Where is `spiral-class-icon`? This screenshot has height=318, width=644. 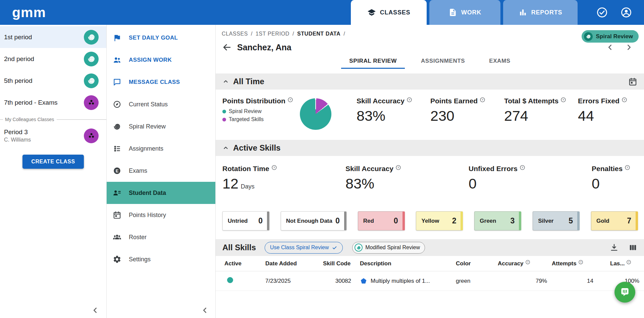 spiral-class-icon is located at coordinates (91, 59).